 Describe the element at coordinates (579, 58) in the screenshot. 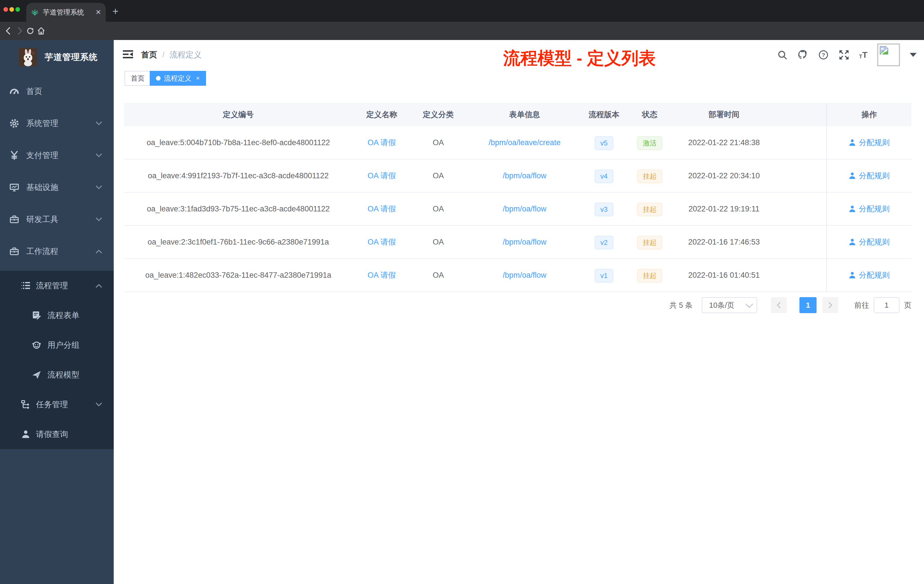

I see `red-annotation-text: 流程模型 - 定义列表` at that location.